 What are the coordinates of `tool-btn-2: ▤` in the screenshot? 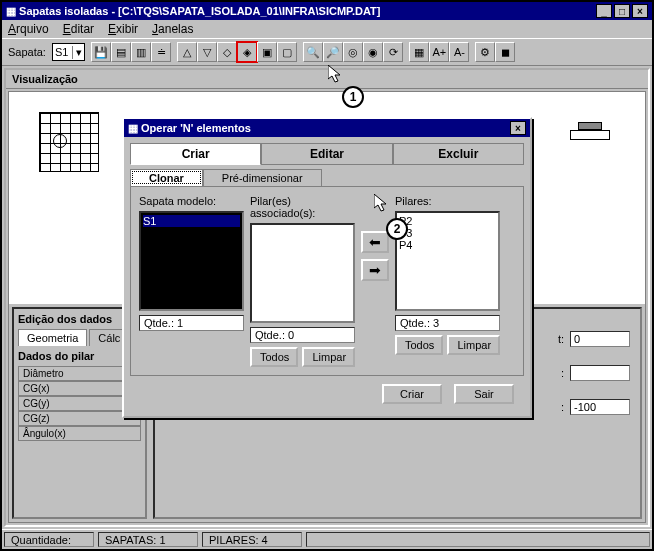 It's located at (121, 52).